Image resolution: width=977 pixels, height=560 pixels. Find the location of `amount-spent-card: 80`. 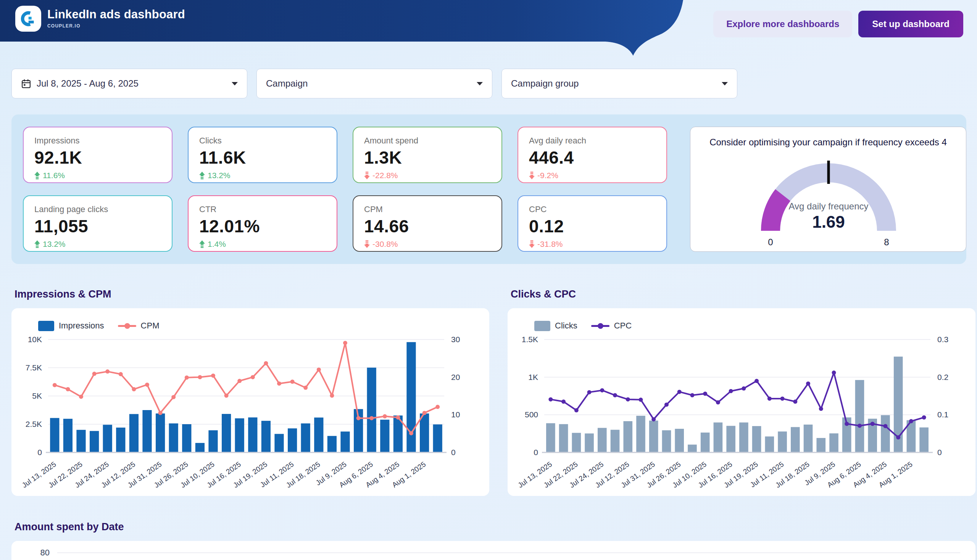

amount-spent-card: 80 is located at coordinates (493, 550).